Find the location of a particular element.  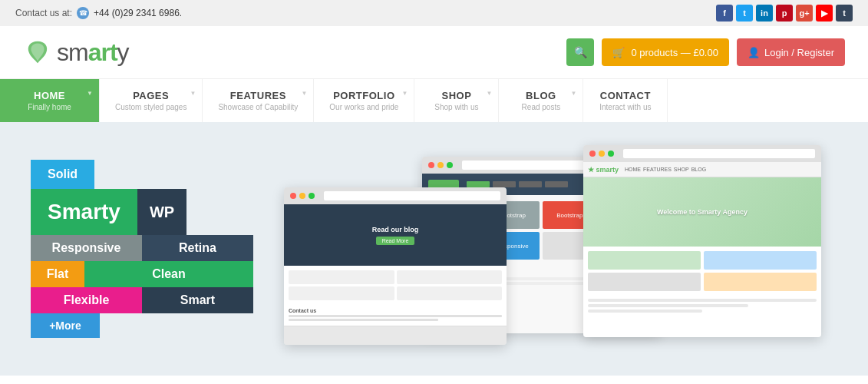

screen3-bottom is located at coordinates (702, 307).